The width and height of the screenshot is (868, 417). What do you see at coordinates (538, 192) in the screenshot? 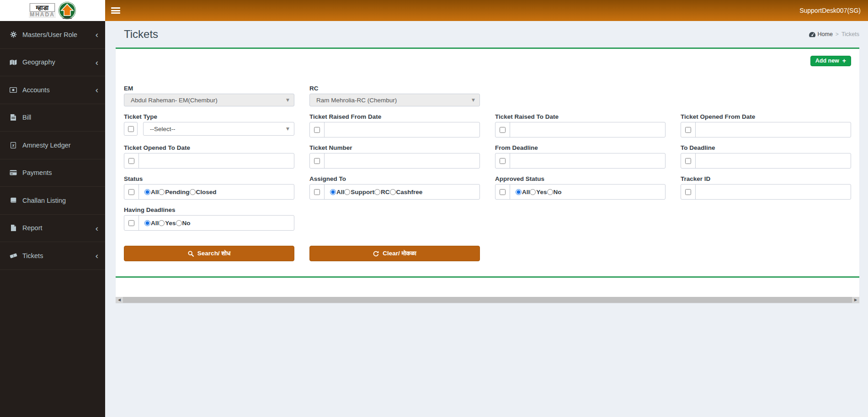
I see `approved-status-radio-yes: Yes` at bounding box center [538, 192].